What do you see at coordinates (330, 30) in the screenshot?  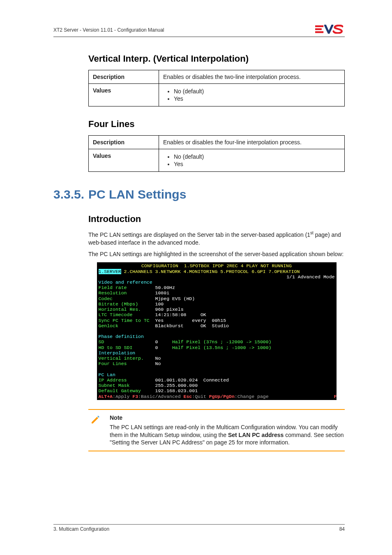 I see `evs-logo` at bounding box center [330, 30].